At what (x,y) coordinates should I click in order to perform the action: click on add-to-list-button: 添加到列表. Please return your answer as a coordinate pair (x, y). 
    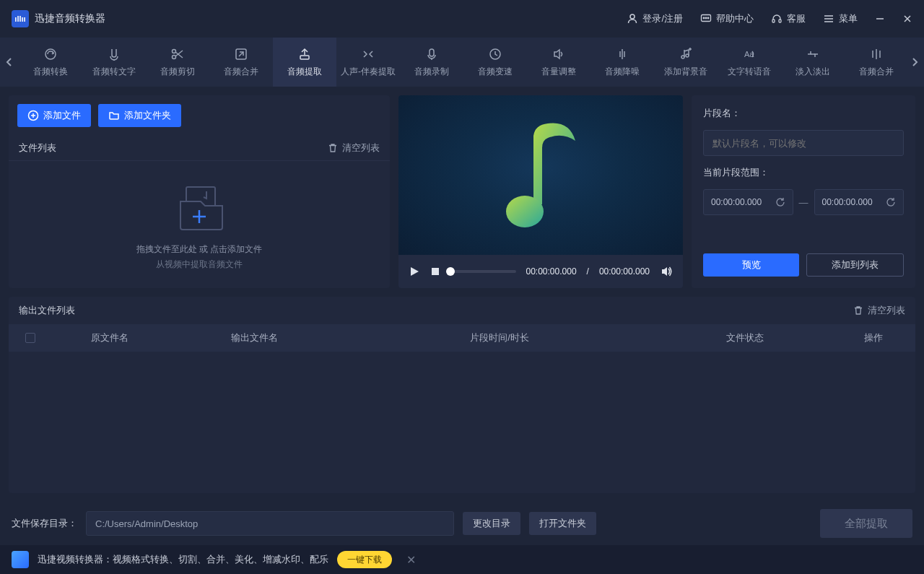
    Looking at the image, I should click on (855, 265).